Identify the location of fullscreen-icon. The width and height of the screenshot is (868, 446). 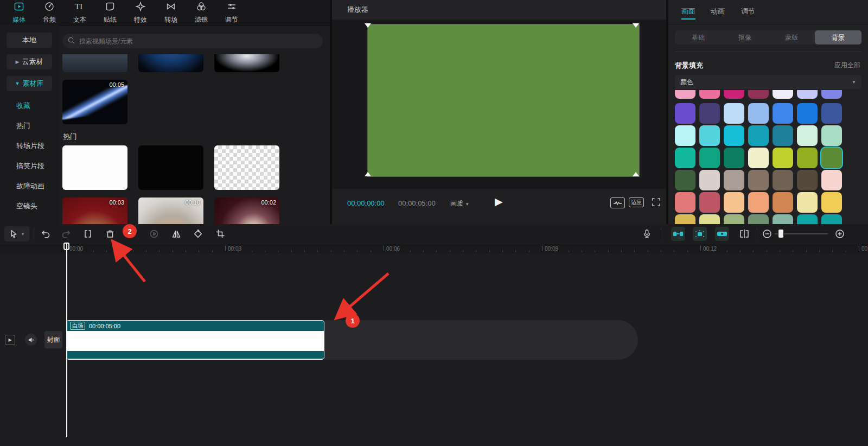
(656, 203).